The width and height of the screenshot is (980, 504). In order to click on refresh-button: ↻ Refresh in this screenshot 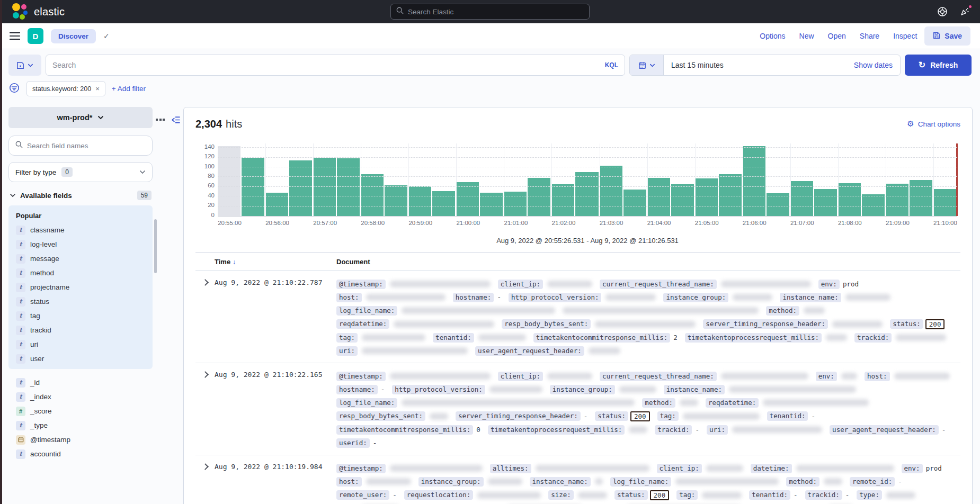, I will do `click(938, 65)`.